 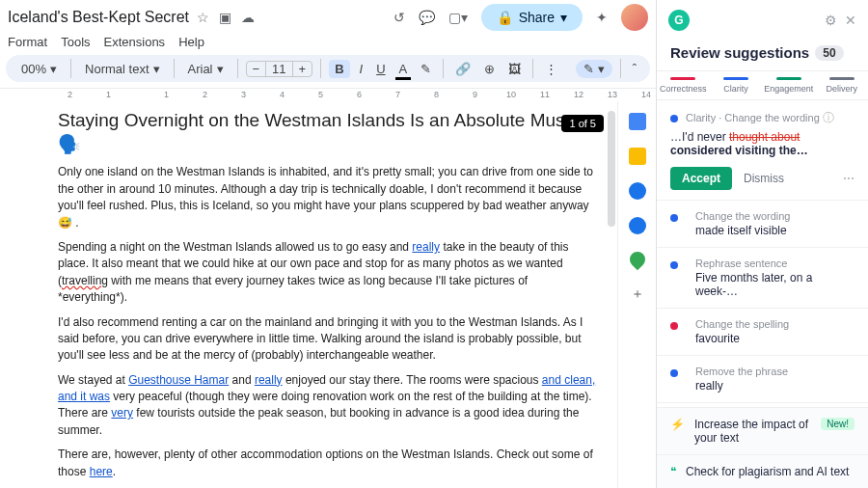 What do you see at coordinates (403, 69) in the screenshot?
I see `text-color-button: A` at bounding box center [403, 69].